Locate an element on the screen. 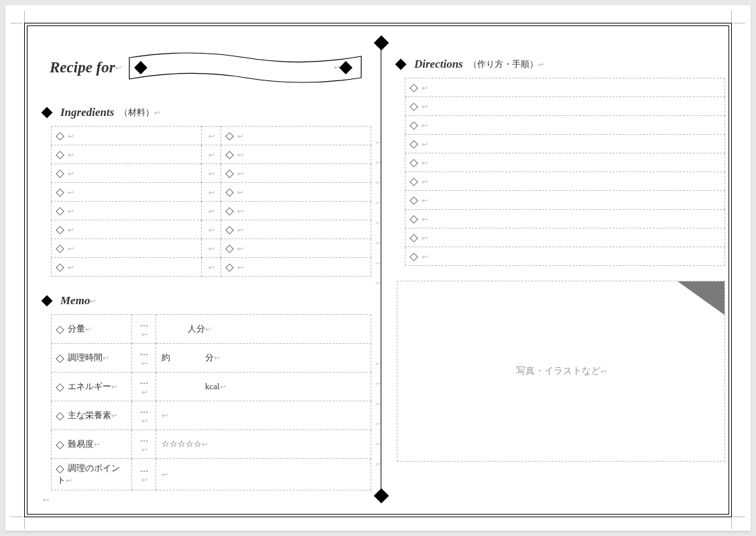  table-row: 分量↩…↩ 人分↩ is located at coordinates (212, 330).